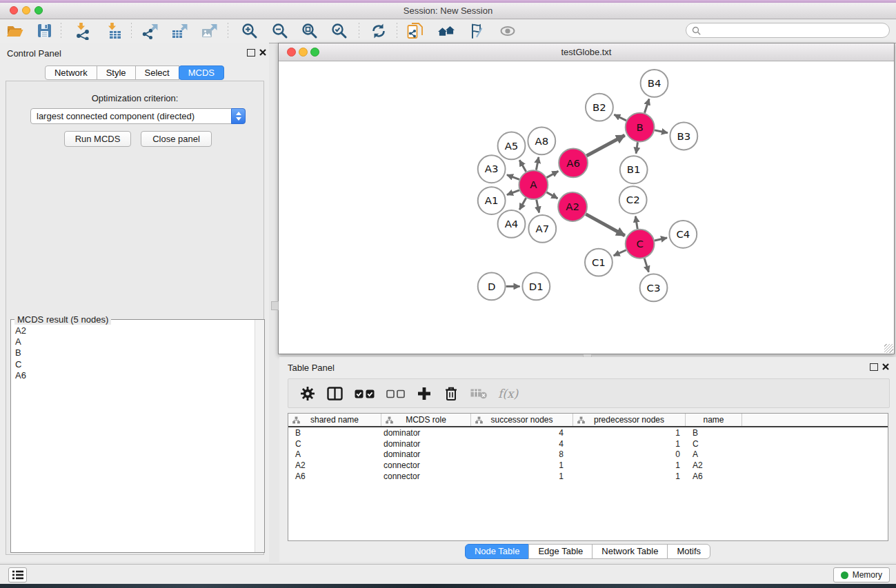  I want to click on zoom-fit-icon, so click(310, 31).